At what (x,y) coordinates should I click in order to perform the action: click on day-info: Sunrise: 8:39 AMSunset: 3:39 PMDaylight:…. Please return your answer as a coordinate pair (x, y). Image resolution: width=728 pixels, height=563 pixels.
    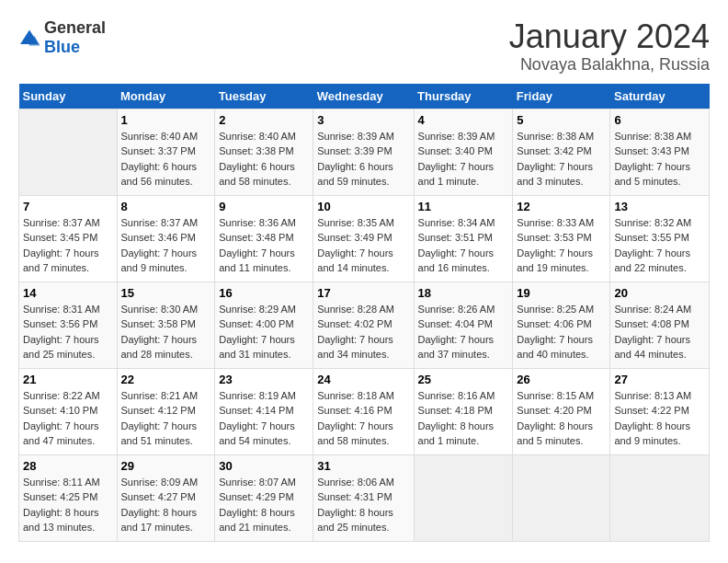
    Looking at the image, I should click on (363, 159).